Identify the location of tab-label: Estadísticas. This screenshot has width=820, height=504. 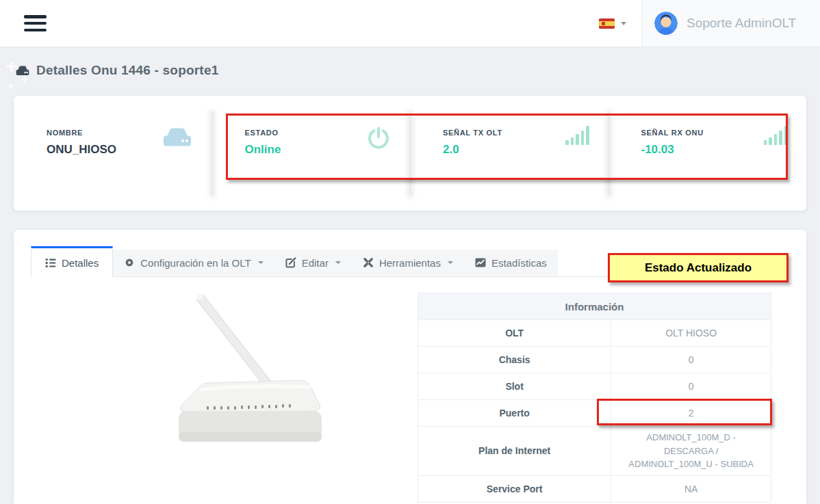
(519, 263).